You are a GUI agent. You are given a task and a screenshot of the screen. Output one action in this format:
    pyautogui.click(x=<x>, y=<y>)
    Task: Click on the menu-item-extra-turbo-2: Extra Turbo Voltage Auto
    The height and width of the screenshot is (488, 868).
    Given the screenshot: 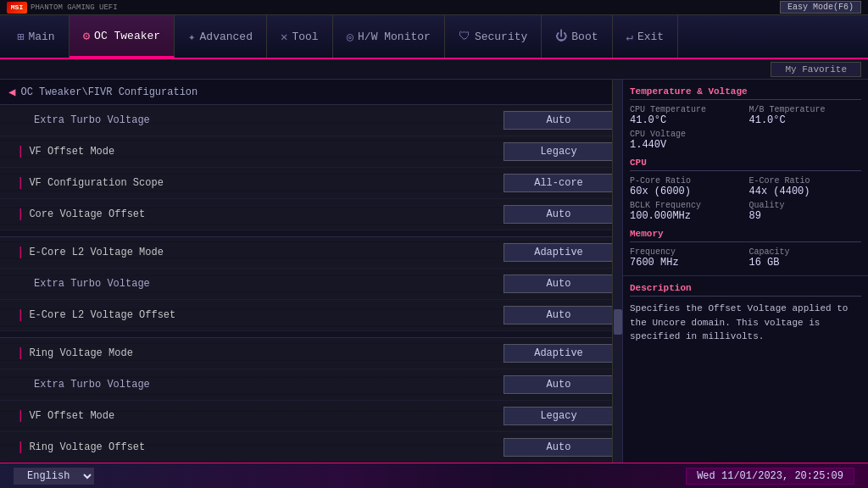 What is the action you would take?
    pyautogui.click(x=311, y=285)
    